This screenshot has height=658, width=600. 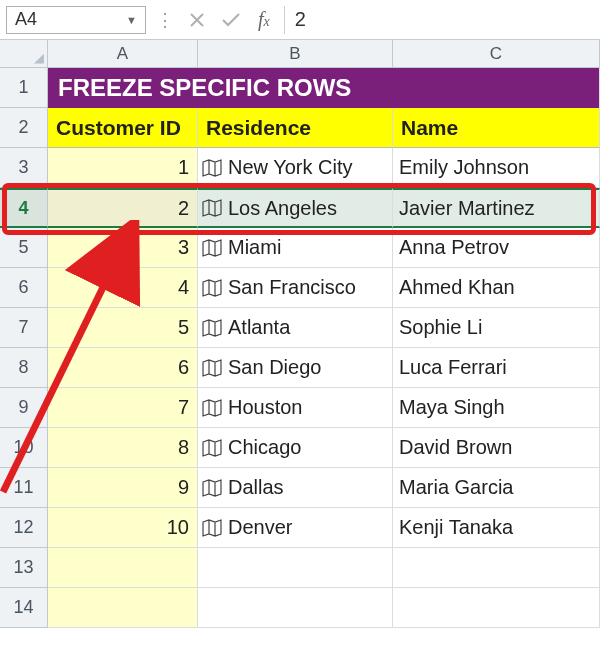 I want to click on chevron-down-icon: ▼, so click(x=132, y=20).